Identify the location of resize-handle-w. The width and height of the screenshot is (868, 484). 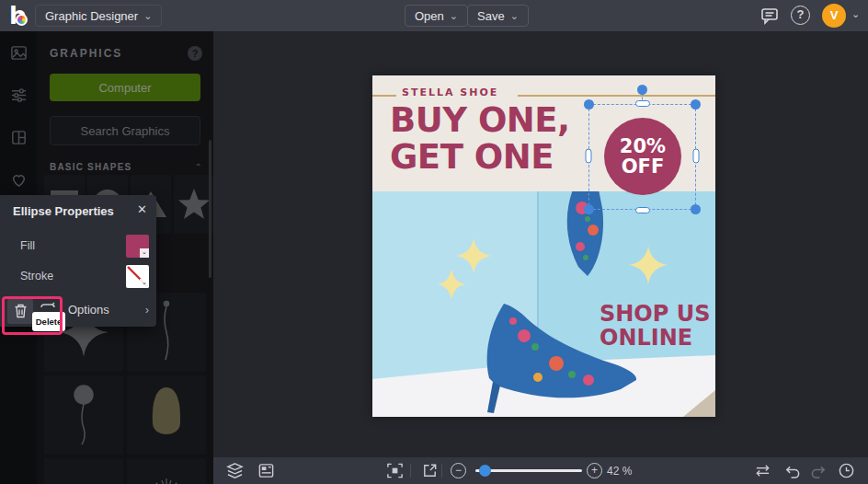
(588, 156).